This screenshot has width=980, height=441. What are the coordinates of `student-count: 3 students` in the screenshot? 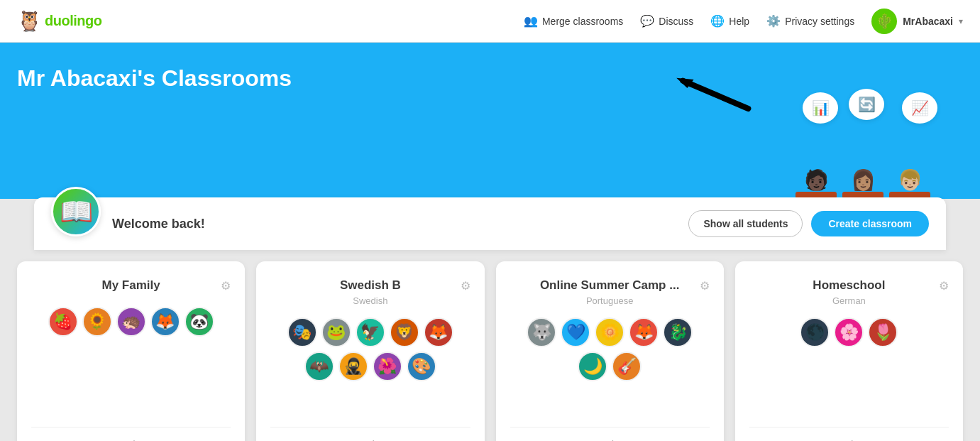 It's located at (849, 434).